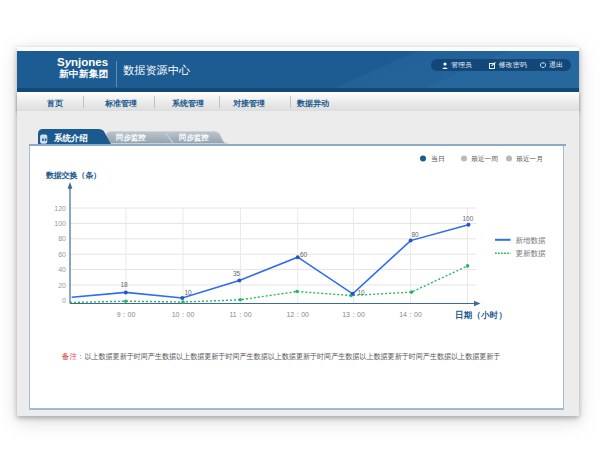  Describe the element at coordinates (438, 159) in the screenshot. I see `svg-text: 当日` at that location.